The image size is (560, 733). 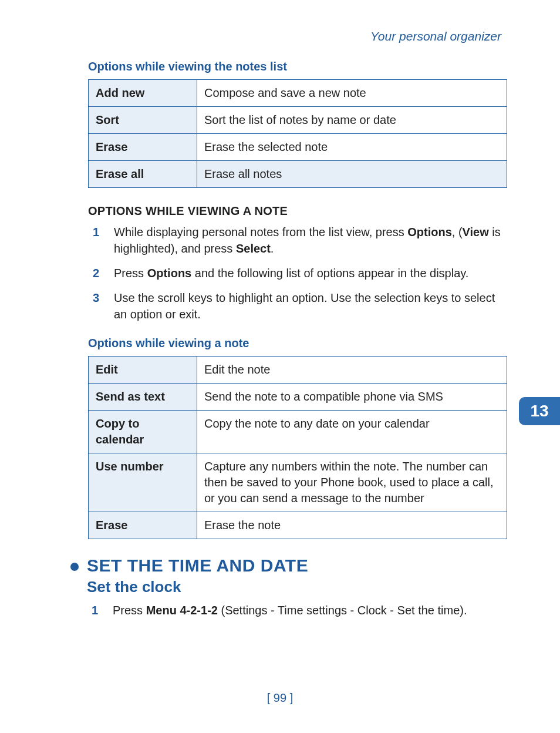 What do you see at coordinates (298, 306) in the screenshot?
I see `step-item: Use the scroll keys to highlight an opti…` at bounding box center [298, 306].